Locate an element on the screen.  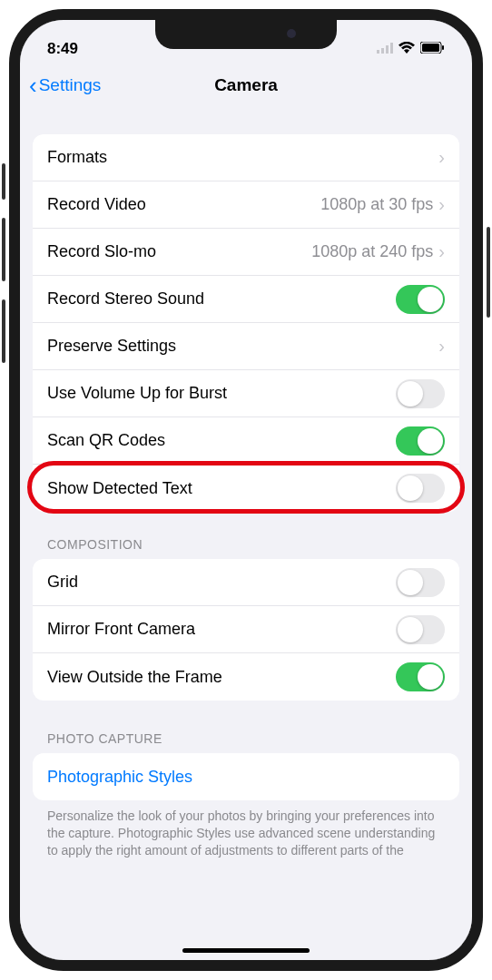
row-grid: Grid is located at coordinates (246, 583).